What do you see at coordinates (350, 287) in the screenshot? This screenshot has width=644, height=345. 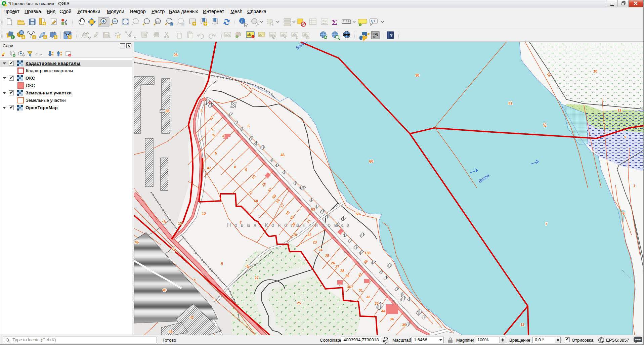 I see `svg-text: 367` at bounding box center [350, 287].